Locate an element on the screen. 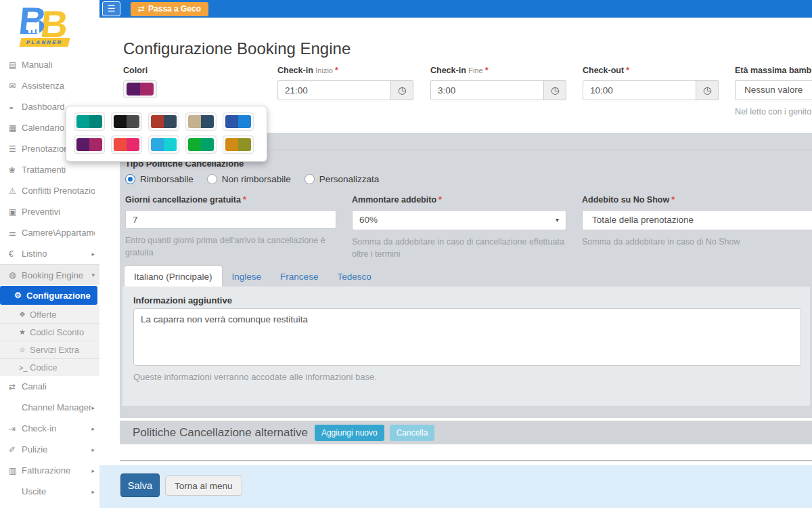 The height and width of the screenshot is (508, 812). eta-massima-label: Età massima bambini is located at coordinates (773, 70).